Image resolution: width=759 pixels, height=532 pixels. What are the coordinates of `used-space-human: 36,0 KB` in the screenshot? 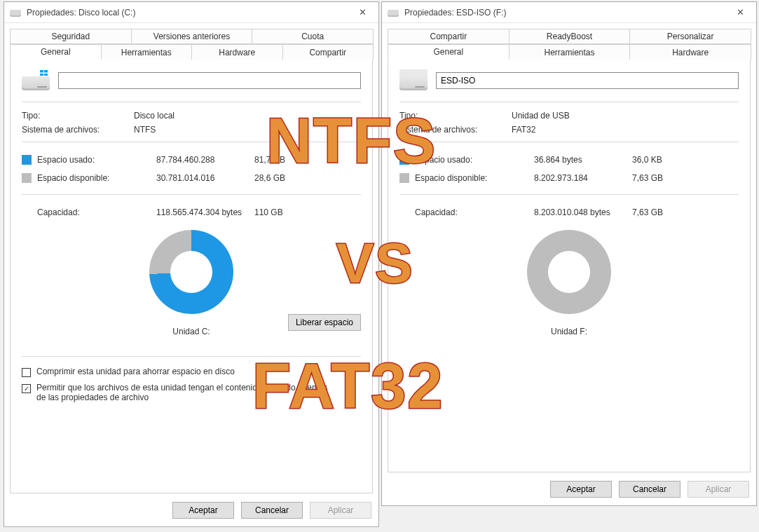 It's located at (657, 160).